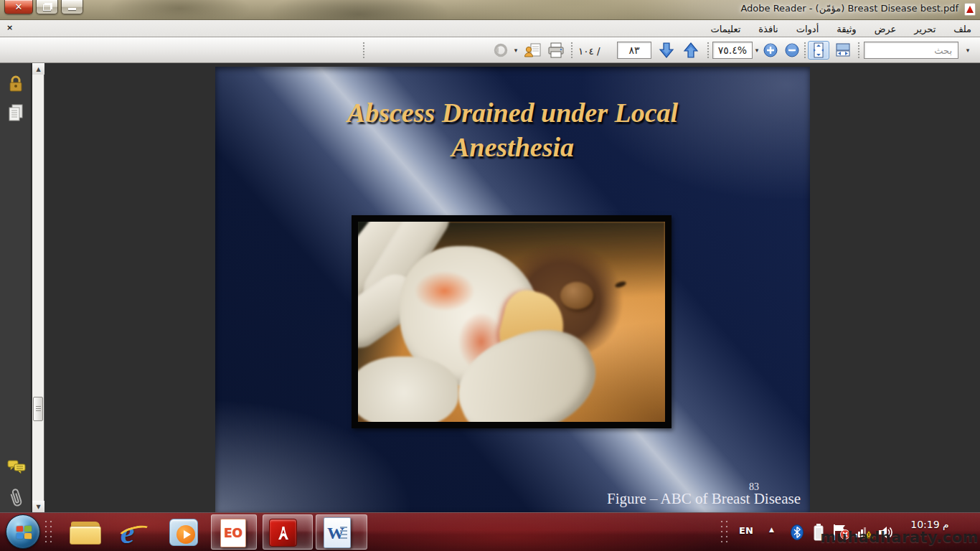  Describe the element at coordinates (85, 532) in the screenshot. I see `explorer-taskbar-button` at that location.